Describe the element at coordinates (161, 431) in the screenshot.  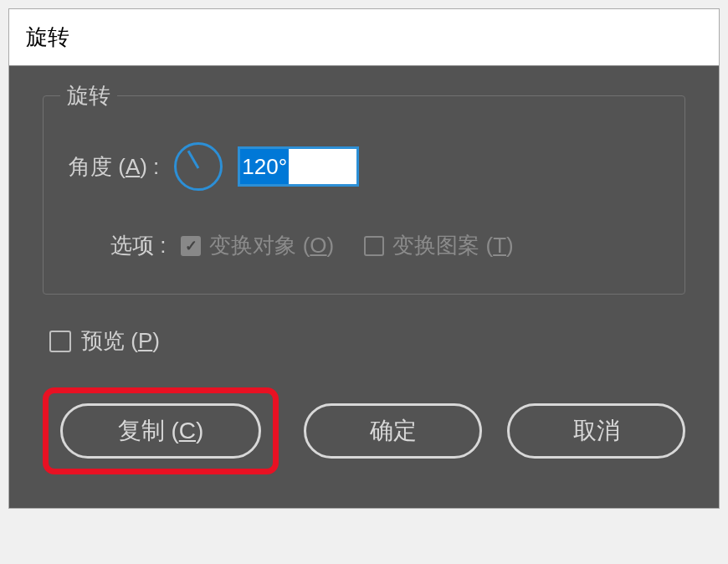
I see `highlight-annotation: 复制 (C)` at that location.